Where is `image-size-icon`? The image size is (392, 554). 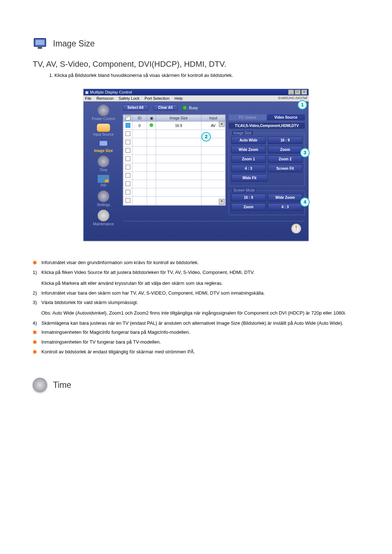
image-size-icon is located at coordinates (103, 144).